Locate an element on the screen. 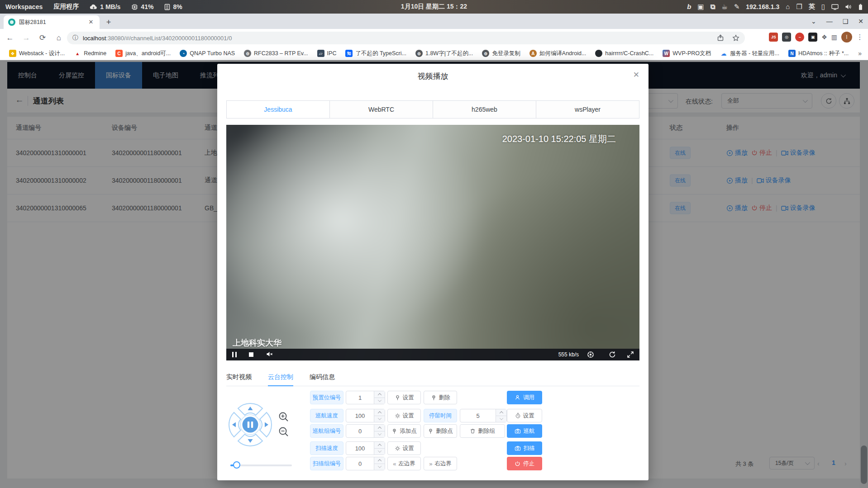 This screenshot has height=488, width=868. tab-live-video: 实时视频 is located at coordinates (239, 377).